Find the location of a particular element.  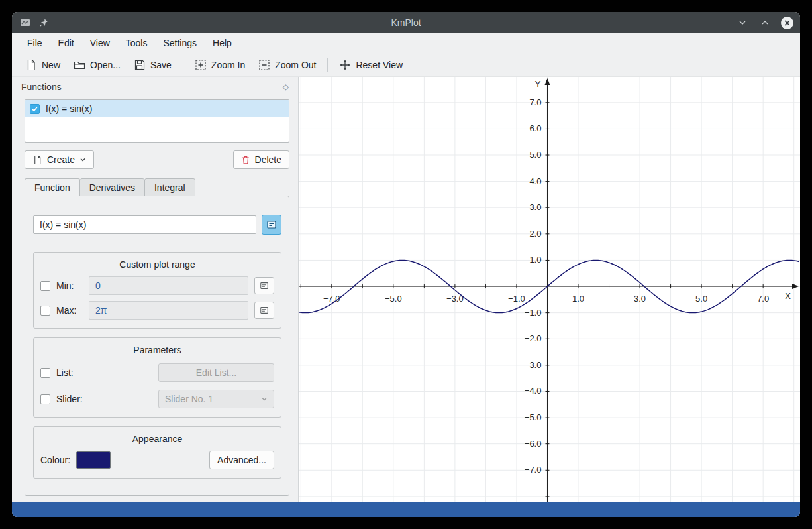

menu-edit: Edit is located at coordinates (66, 43).